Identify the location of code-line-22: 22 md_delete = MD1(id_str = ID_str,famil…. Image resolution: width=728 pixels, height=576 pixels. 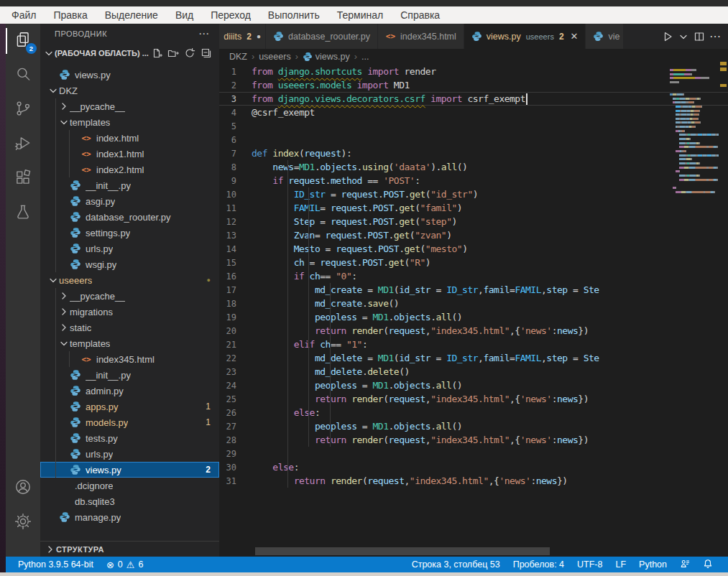
(474, 358).